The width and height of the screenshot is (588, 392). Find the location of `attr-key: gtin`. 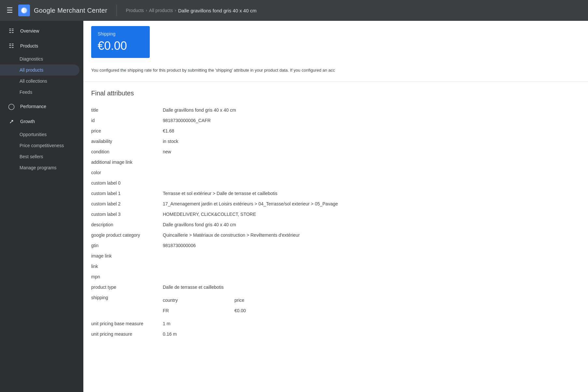

attr-key: gtin is located at coordinates (127, 245).